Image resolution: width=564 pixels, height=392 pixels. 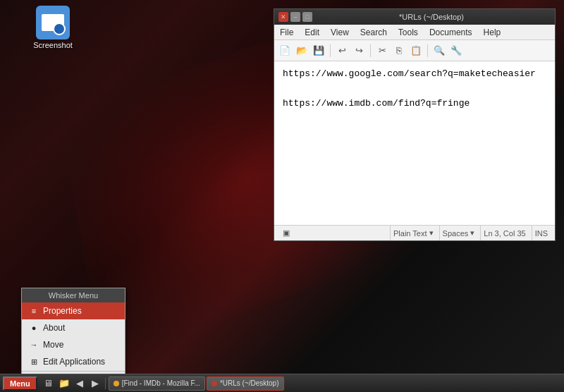 What do you see at coordinates (312, 32) in the screenshot?
I see `menu-edit: Edit` at bounding box center [312, 32].